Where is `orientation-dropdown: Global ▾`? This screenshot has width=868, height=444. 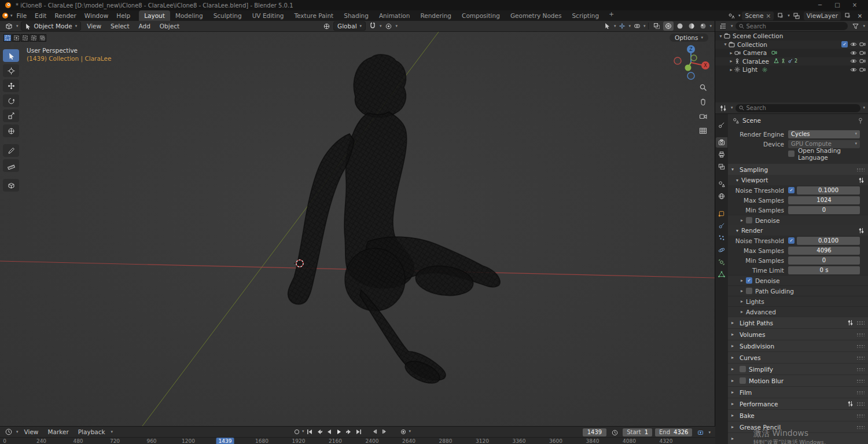
orientation-dropdown: Global ▾ is located at coordinates (350, 26).